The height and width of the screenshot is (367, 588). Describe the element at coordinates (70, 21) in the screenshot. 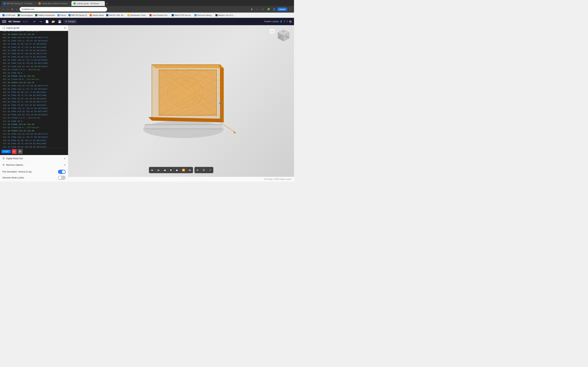

I see `sample-button: ⬇ Sample` at that location.